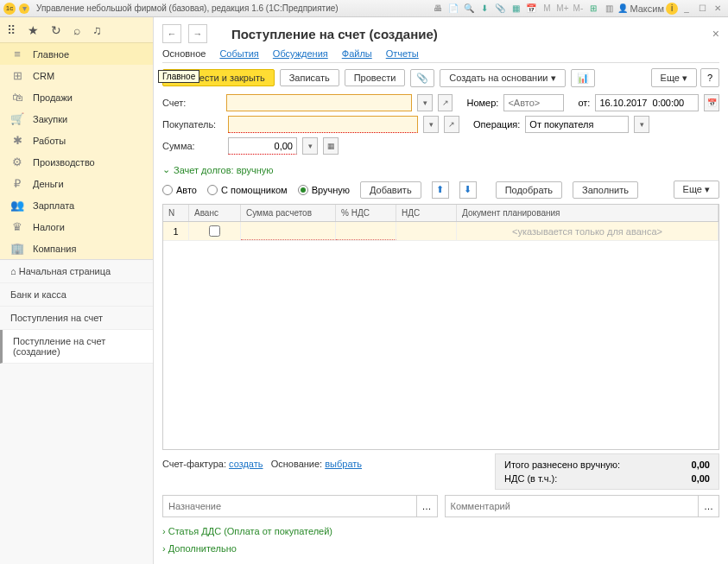  I want to click on account-input, so click(320, 103).